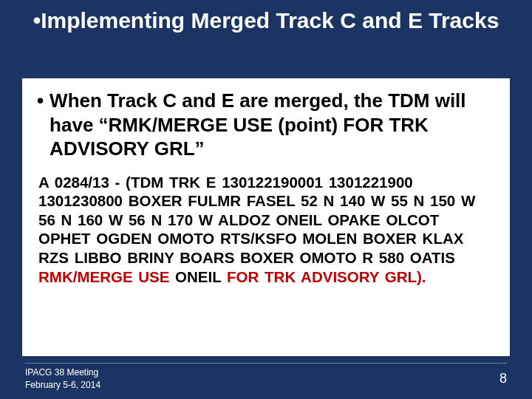  I want to click on footer-left: IPACG 38 Meeting February 5-6, 2014, so click(63, 379).